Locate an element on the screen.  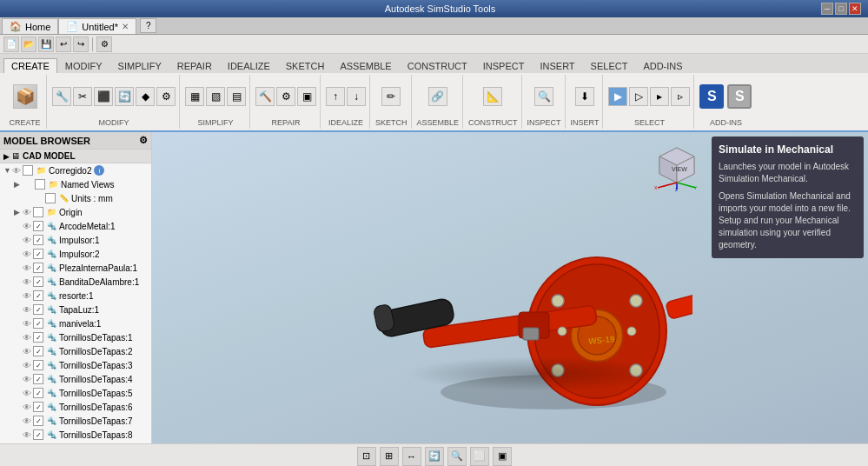
ribbon-tab-sketch: SKETCH is located at coordinates (306, 66).